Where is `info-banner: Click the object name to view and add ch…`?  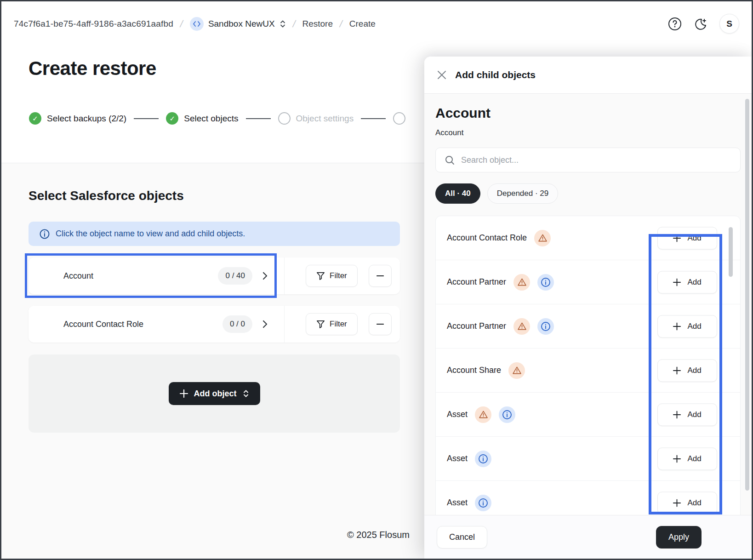 info-banner: Click the object name to view and add ch… is located at coordinates (214, 234).